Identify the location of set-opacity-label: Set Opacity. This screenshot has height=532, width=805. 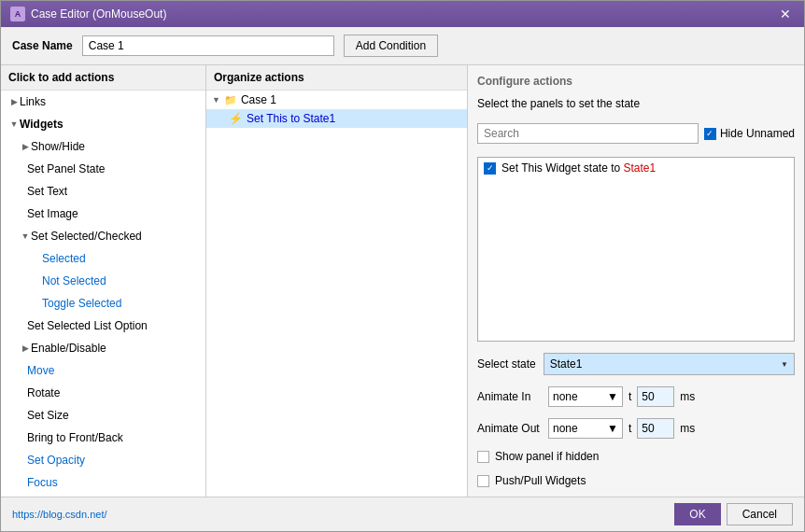
(56, 460).